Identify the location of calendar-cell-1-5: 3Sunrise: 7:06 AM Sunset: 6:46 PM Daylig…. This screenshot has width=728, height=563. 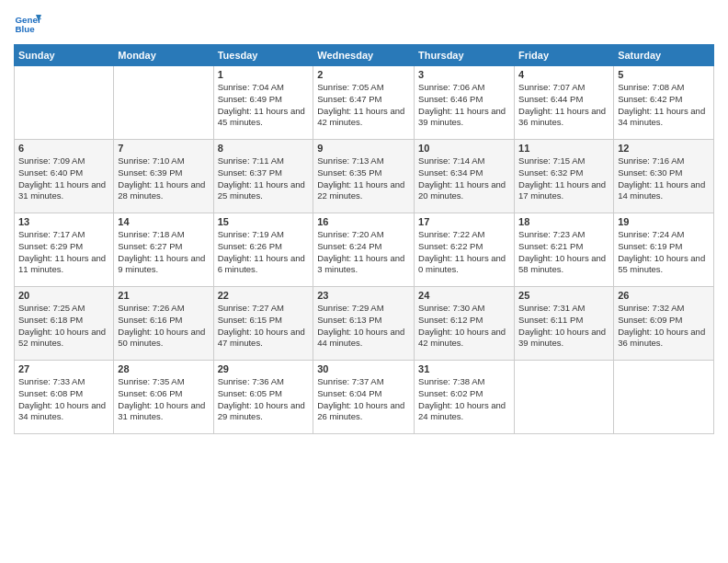
(465, 103).